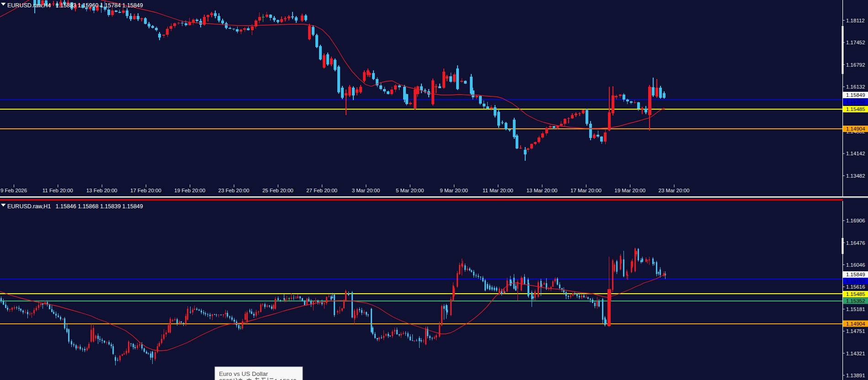 The height and width of the screenshot is (380, 868). Describe the element at coordinates (856, 243) in the screenshot. I see `svg-text: 1.16476` at that location.